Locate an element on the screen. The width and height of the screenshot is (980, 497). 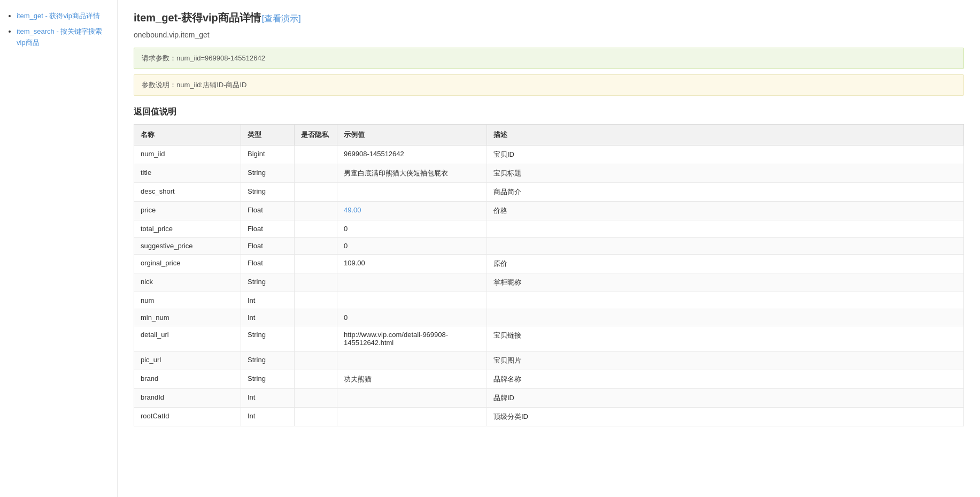
title-main: 获得vip商品详情 is located at coordinates (221, 18).